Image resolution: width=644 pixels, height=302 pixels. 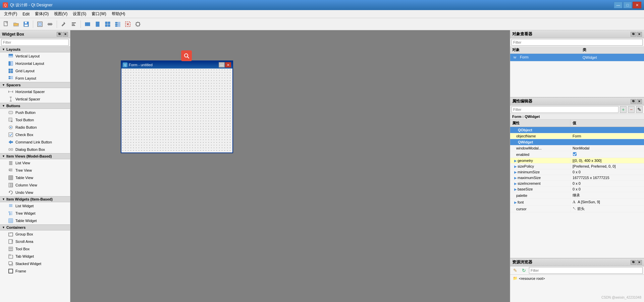 I want to click on prop-section-qobject: ▼ QObject, so click(x=577, y=130).